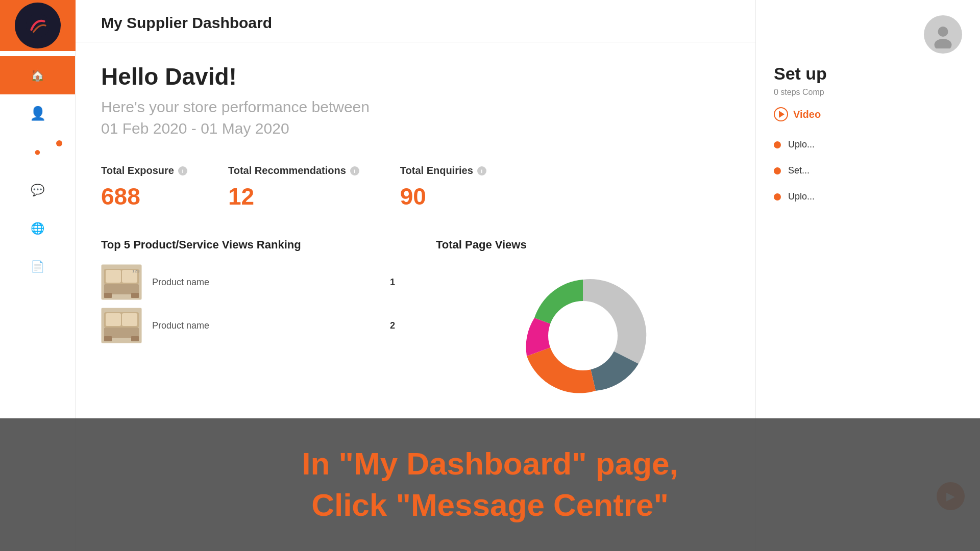  What do you see at coordinates (294, 170) in the screenshot?
I see `stat-recommendations-label: Total Recommendations i` at bounding box center [294, 170].